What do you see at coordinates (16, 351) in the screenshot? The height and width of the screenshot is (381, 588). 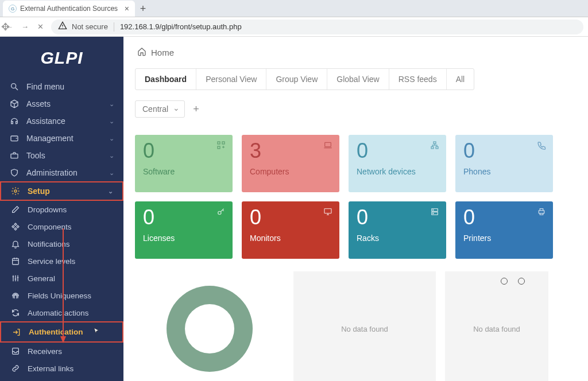 I see `inbox-icon` at bounding box center [16, 351].